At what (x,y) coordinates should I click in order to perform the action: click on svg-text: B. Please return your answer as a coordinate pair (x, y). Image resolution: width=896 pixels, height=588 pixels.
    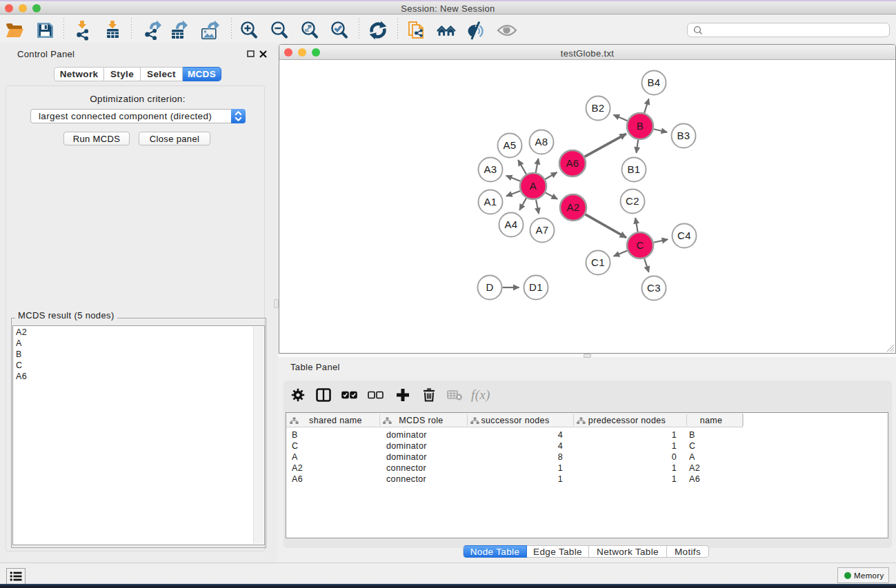
    Looking at the image, I should click on (640, 125).